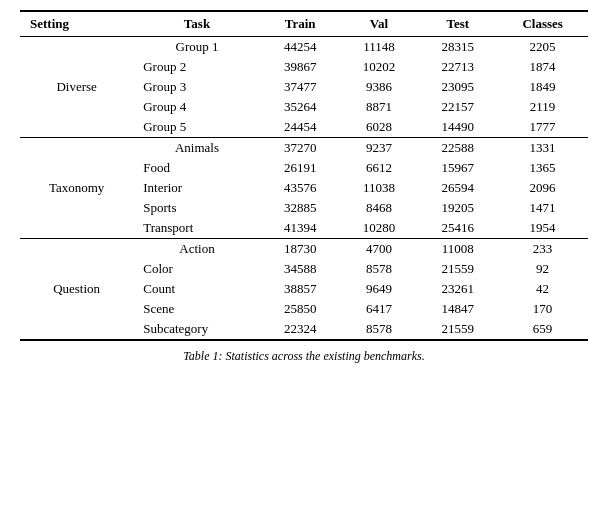  What do you see at coordinates (76, 88) in the screenshot?
I see `setting-cell: Diverse` at bounding box center [76, 88].